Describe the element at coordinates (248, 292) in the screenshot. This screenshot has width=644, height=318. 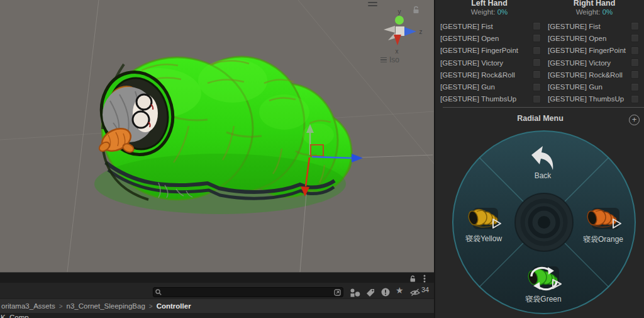
I see `search-field` at that location.